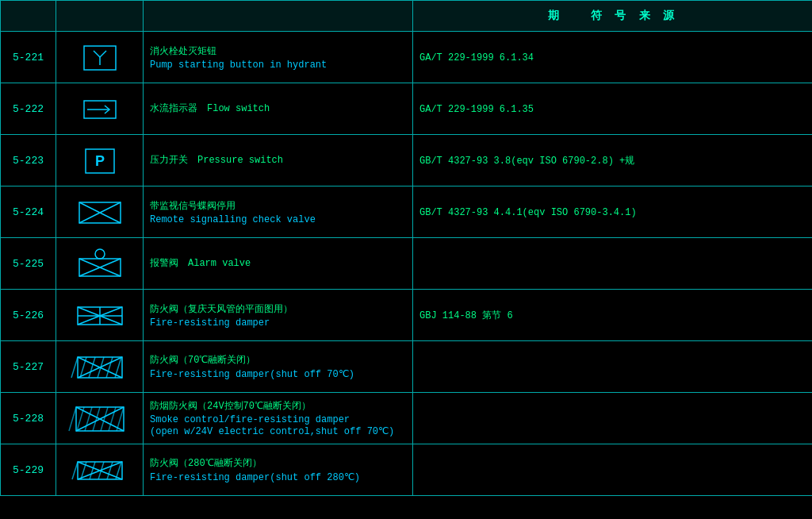 This screenshot has width=812, height=519. Describe the element at coordinates (613, 213) in the screenshot. I see `row-reference: GB/T 4327-93 4.4.1(eqv ISO 6790-3.4.1)` at that location.